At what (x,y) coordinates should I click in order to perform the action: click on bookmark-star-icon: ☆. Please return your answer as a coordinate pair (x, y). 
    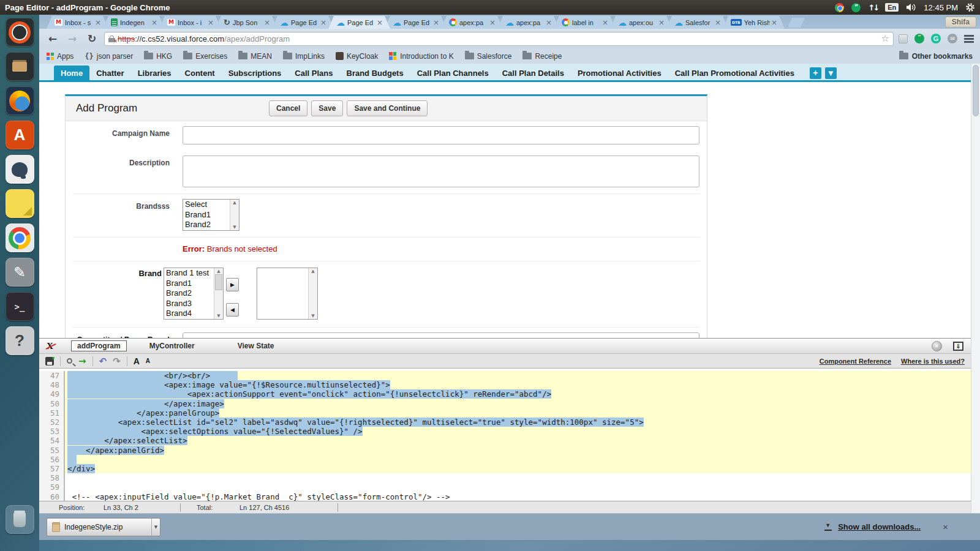
    Looking at the image, I should click on (886, 39).